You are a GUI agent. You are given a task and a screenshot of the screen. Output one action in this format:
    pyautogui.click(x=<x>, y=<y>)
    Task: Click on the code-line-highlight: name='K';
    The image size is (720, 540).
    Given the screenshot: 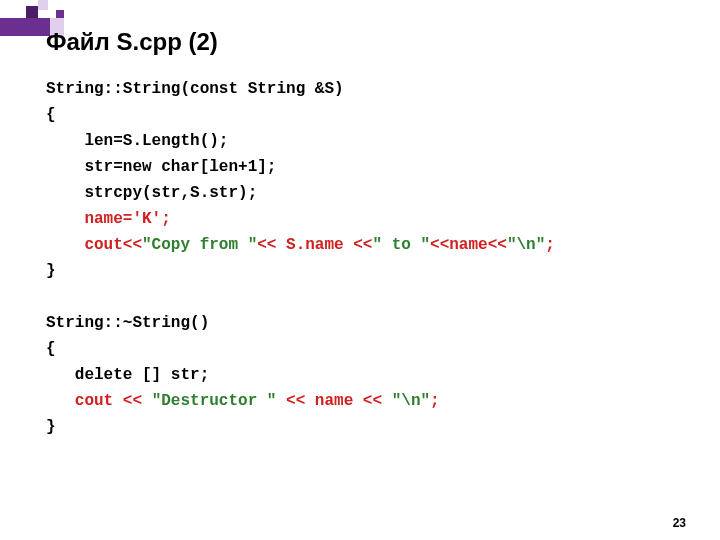 What is the action you would take?
    pyautogui.click(x=363, y=219)
    